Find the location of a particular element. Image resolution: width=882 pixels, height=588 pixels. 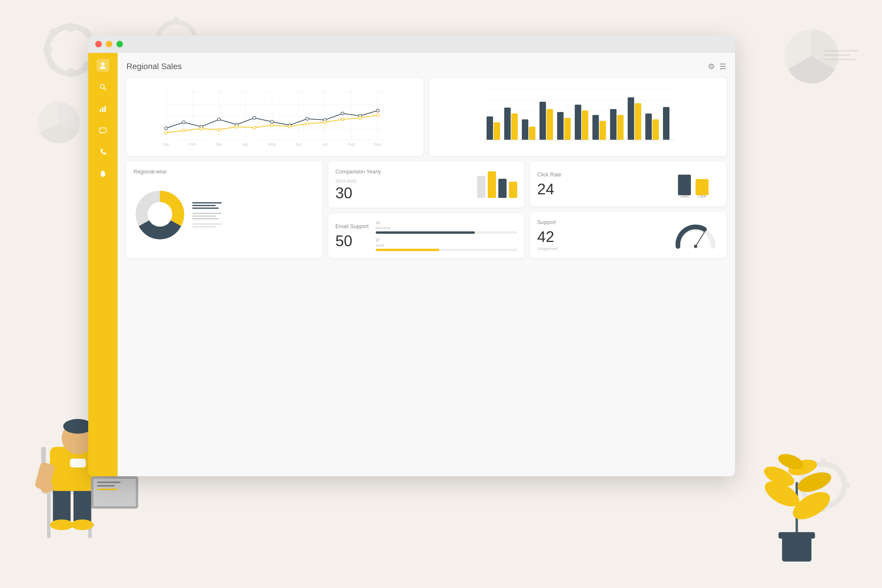

right-column: Click Rate 24 Open Click is located at coordinates (628, 210).